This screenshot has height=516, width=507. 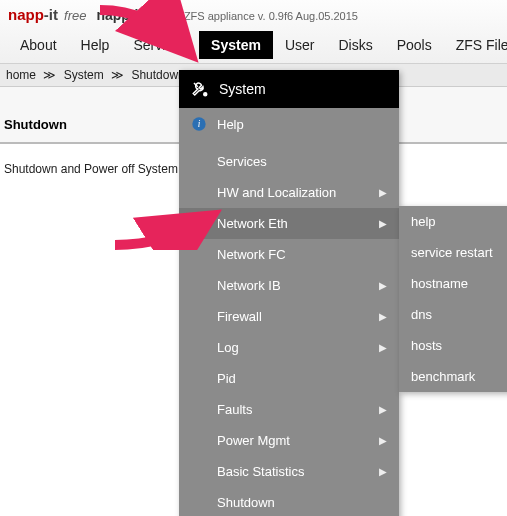 I want to click on dropdown-item-basic-stats: Basic Statistics ▶, so click(x=289, y=472).